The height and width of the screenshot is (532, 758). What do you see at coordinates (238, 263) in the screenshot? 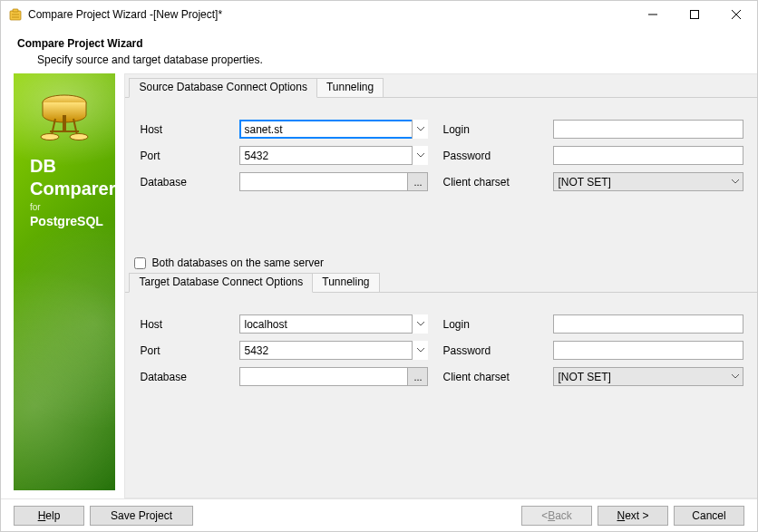
I see `same-server-label: Both databases on the same server` at bounding box center [238, 263].